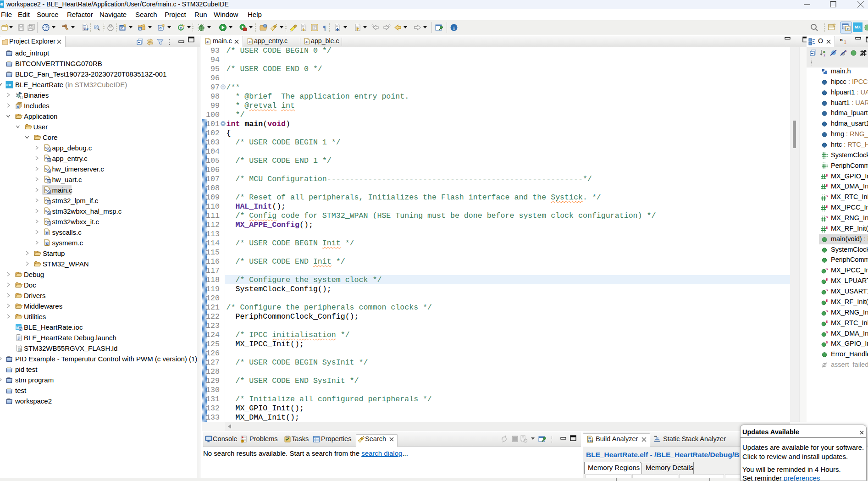 The image size is (868, 481). I want to click on svg-text: 01, so click(22, 98).